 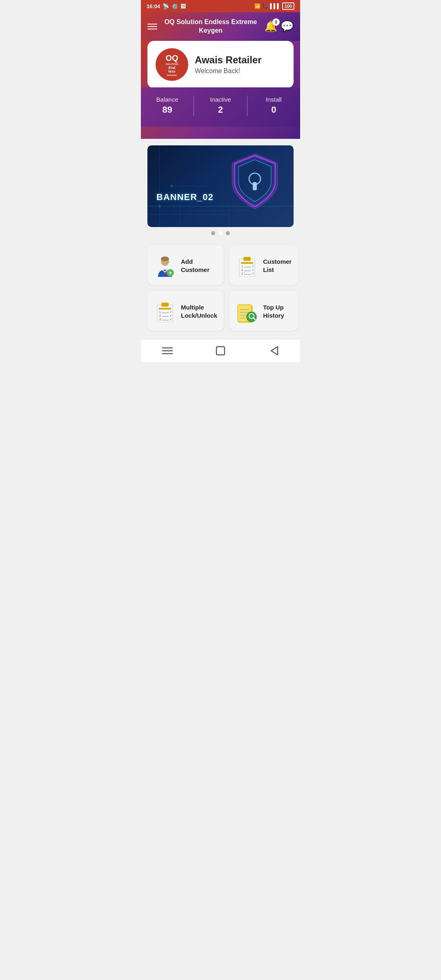 I want to click on header-actions: 🔔 0 💬, so click(x=279, y=26).